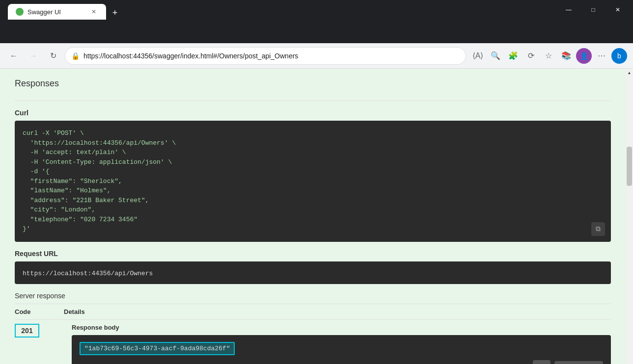 This screenshot has height=364, width=633. Describe the element at coordinates (14, 56) in the screenshot. I see `back-button: ←` at that location.